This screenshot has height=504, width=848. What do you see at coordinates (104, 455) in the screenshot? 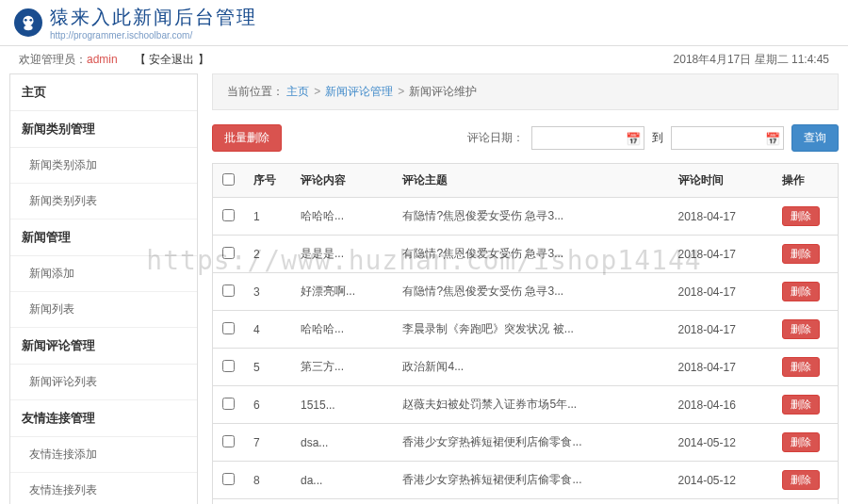
I see `menu-item: 友情连接添加` at bounding box center [104, 455].